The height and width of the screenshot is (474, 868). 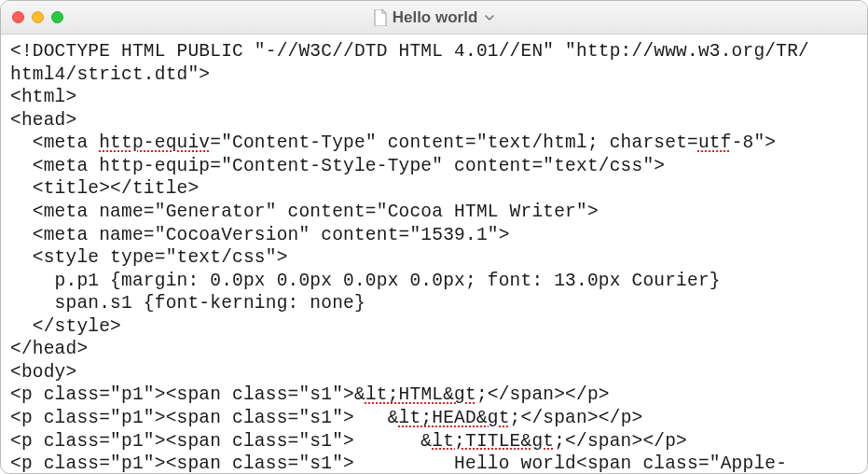 What do you see at coordinates (434, 121) in the screenshot?
I see `code-line: <head>` at bounding box center [434, 121].